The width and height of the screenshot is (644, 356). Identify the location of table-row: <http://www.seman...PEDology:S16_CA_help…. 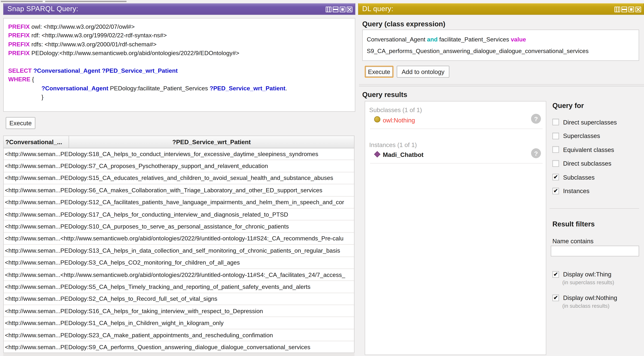
(179, 312).